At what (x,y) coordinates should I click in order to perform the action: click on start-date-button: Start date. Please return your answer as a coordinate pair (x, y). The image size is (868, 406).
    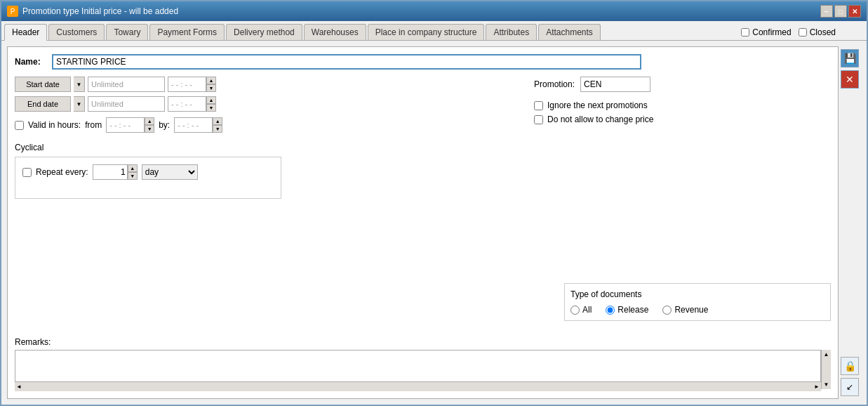
    Looking at the image, I should click on (43, 84).